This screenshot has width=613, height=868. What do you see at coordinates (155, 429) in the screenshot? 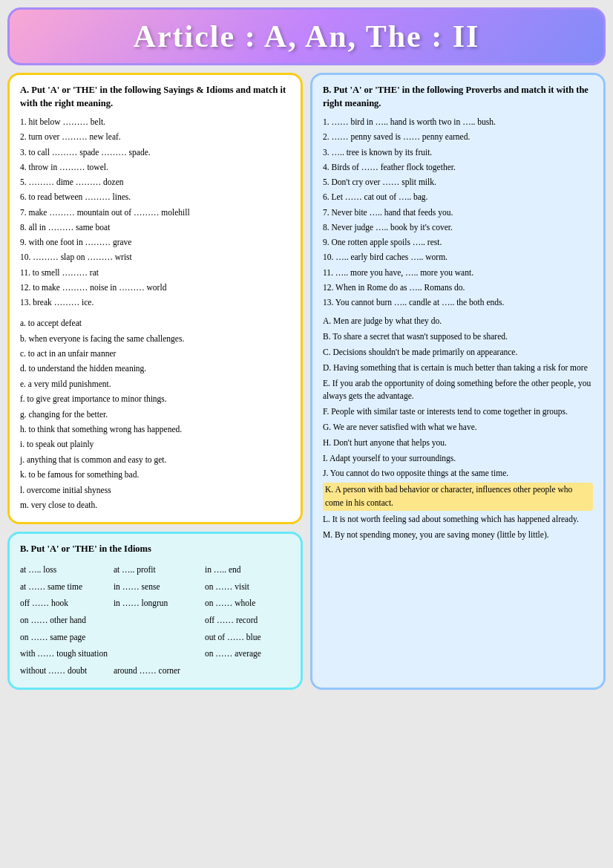
I see `meaning-item: h. to think that something wrong has hap…` at bounding box center [155, 429].